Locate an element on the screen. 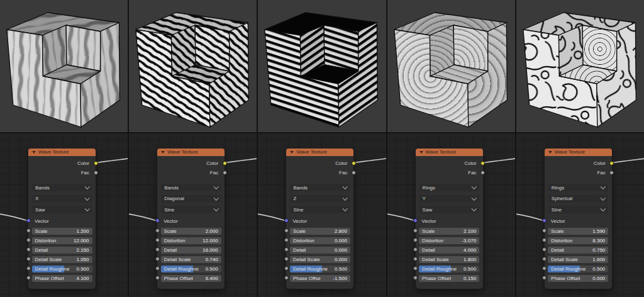  bands-direction-dropdown: Y is located at coordinates (449, 199).